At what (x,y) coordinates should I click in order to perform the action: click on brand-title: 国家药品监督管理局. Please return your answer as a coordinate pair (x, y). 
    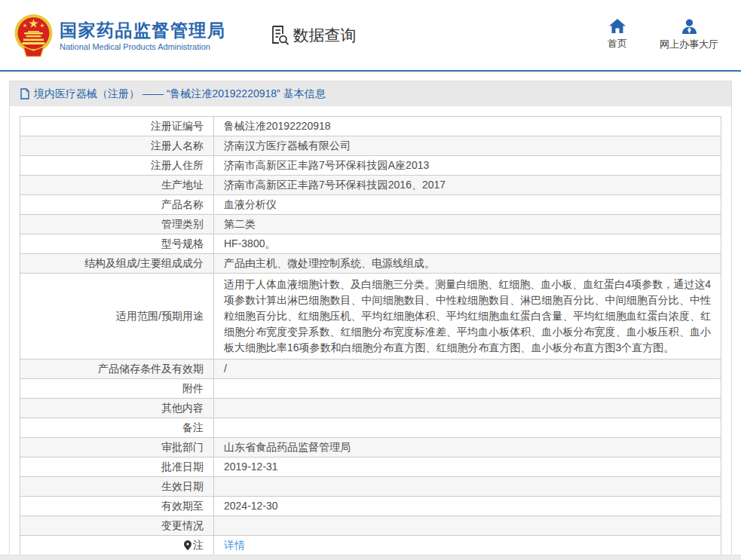
    Looking at the image, I should click on (143, 30).